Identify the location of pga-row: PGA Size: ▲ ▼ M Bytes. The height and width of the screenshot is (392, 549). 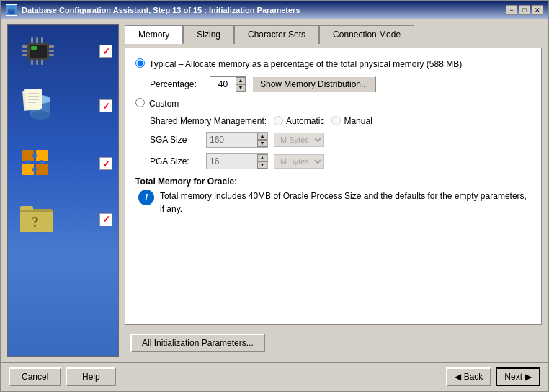
(340, 161).